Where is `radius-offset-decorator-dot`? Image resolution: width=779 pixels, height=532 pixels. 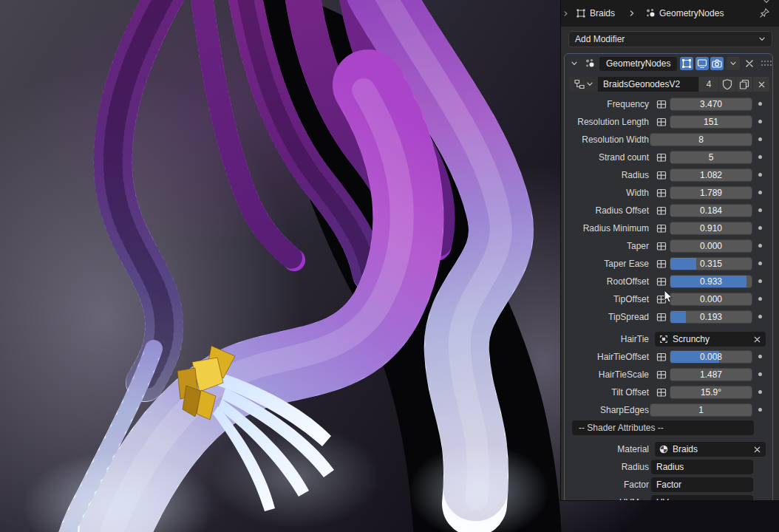
radius-offset-decorator-dot is located at coordinates (760, 210).